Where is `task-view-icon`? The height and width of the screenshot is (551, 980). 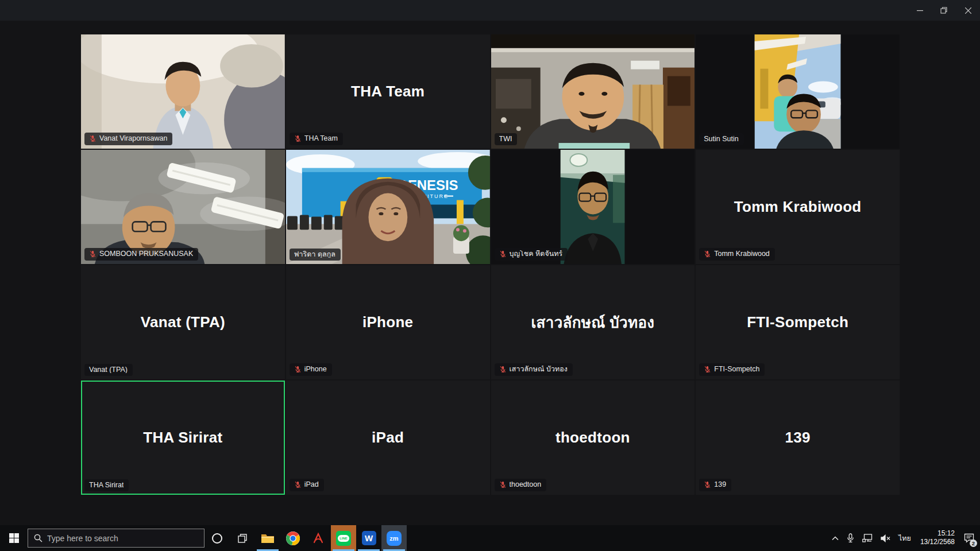 task-view-icon is located at coordinates (242, 538).